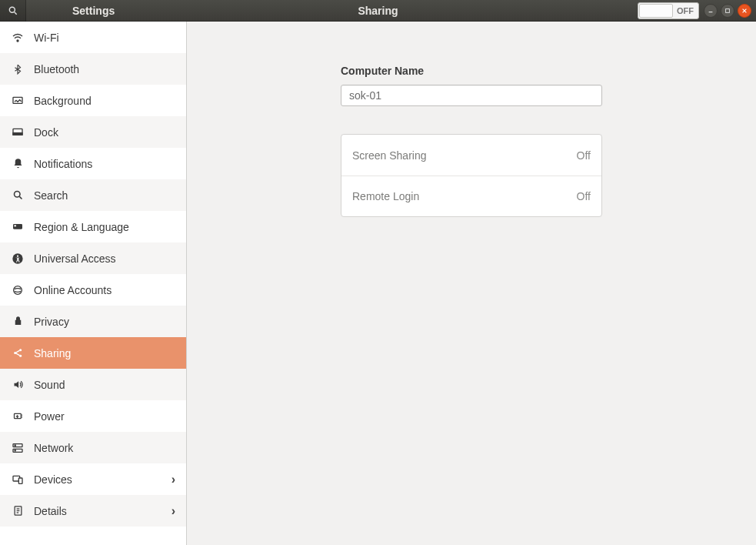 The height and width of the screenshot is (545, 756). What do you see at coordinates (63, 101) in the screenshot?
I see `sidebar-item-label: Background` at bounding box center [63, 101].